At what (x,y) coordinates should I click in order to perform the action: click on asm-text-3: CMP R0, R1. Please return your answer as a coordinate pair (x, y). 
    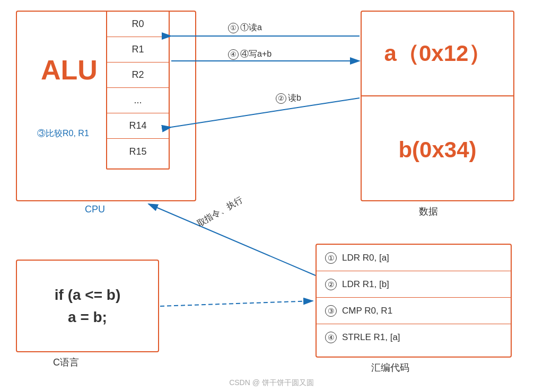
    Looking at the image, I should click on (367, 311).